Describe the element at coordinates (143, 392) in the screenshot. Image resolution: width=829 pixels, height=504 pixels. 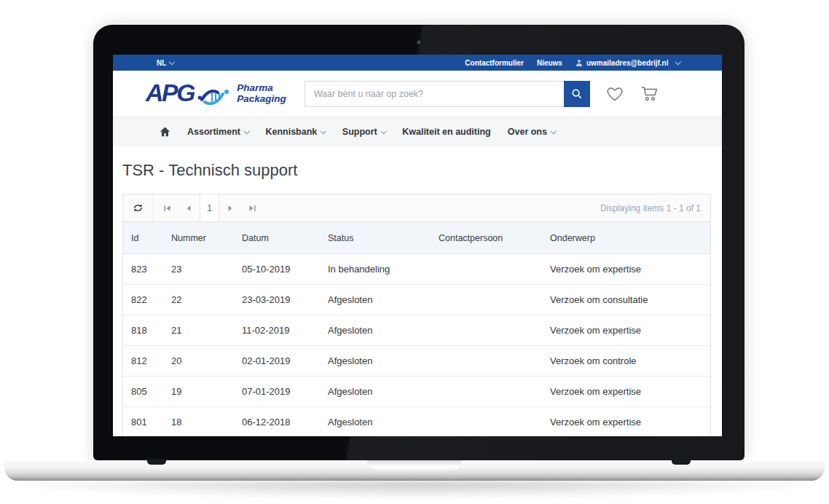
I see `cell-id: 805` at that location.